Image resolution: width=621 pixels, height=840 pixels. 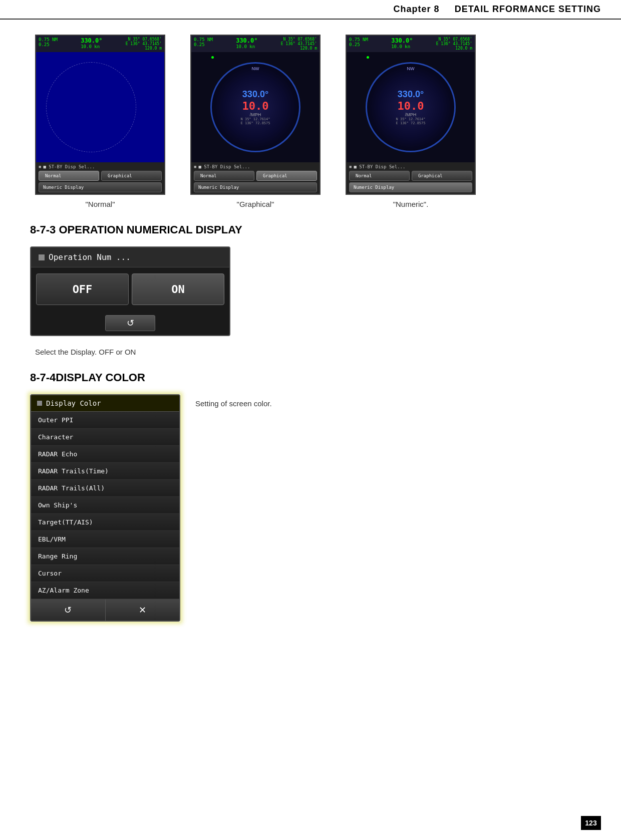 What do you see at coordinates (255, 187) in the screenshot?
I see `btn-numeric-g: Numeric Display` at bounding box center [255, 187].